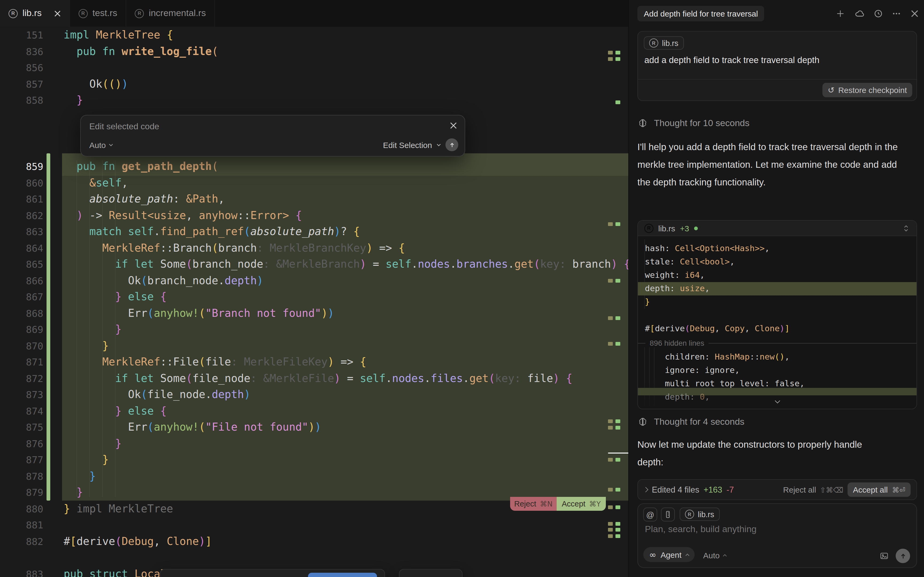  I want to click on thought-row: Thought for 10 seconds, so click(693, 123).